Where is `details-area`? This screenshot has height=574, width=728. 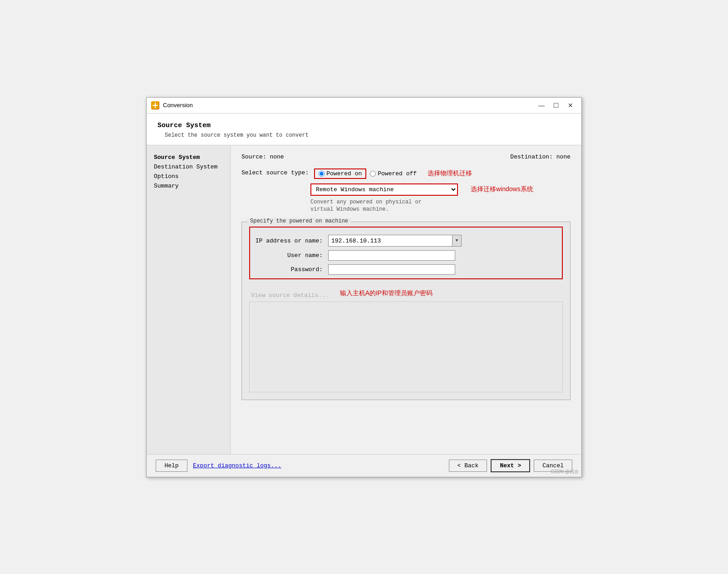
details-area is located at coordinates (406, 347).